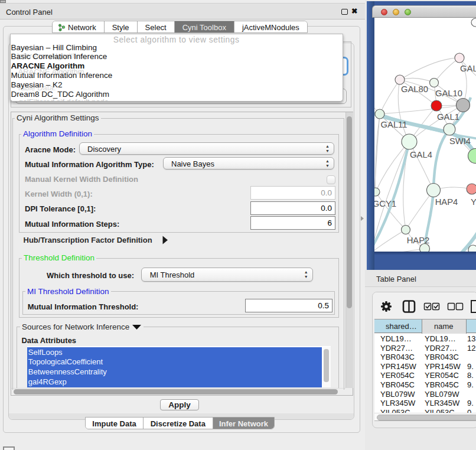 This screenshot has width=476, height=450. Describe the element at coordinates (474, 202) in the screenshot. I see `svg-text: Y` at that location.